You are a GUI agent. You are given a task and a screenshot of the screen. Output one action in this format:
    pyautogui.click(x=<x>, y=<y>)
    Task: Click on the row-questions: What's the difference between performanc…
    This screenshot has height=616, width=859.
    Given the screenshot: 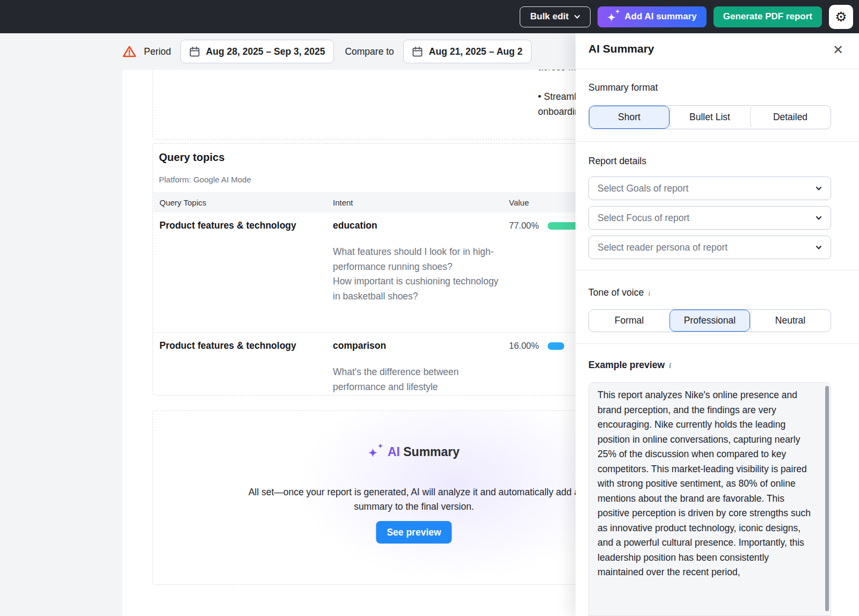 What is the action you would take?
    pyautogui.click(x=417, y=380)
    